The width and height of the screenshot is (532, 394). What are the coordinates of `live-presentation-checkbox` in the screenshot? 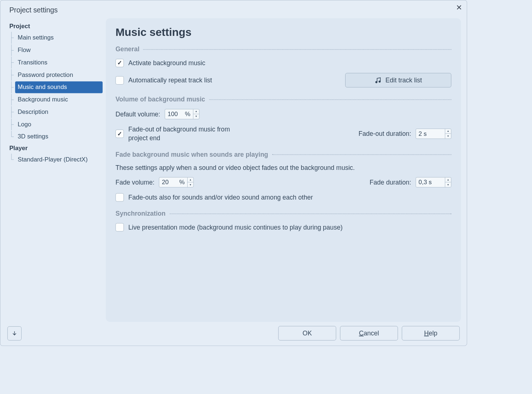 It's located at (119, 227).